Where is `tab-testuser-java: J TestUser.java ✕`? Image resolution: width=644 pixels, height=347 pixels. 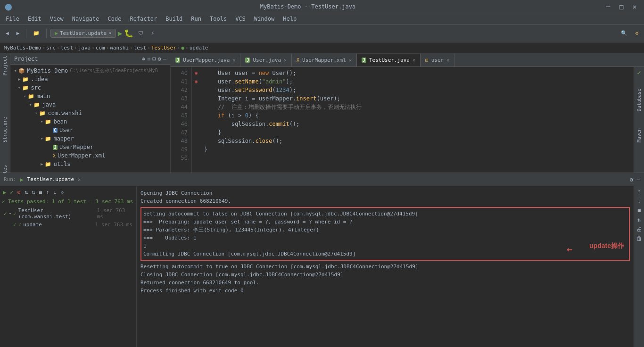
tab-testuser-java: J TestUser.java ✕ is located at coordinates (388, 60).